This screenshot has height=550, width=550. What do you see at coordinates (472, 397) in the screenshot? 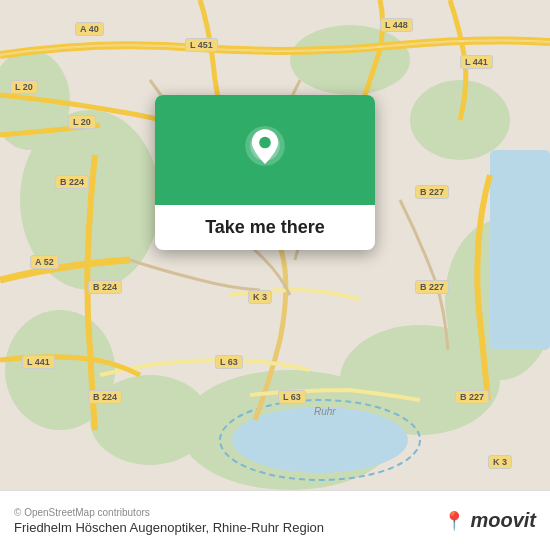
I see `road-label-B227c: B 227` at bounding box center [472, 397].